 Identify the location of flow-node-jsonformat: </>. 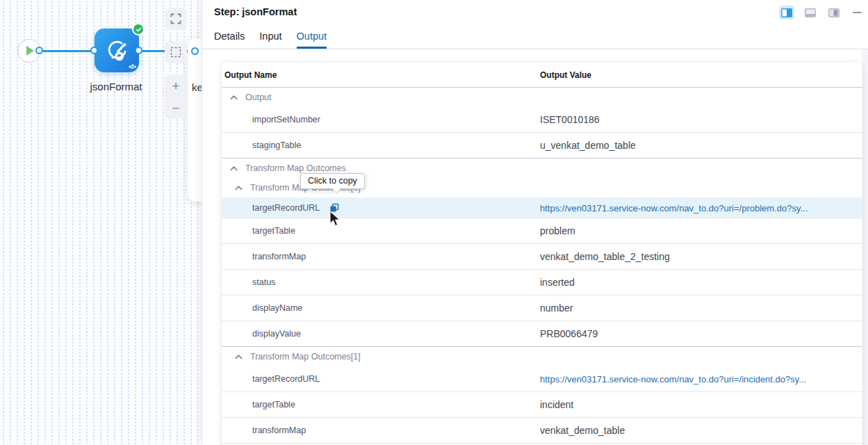
(117, 50).